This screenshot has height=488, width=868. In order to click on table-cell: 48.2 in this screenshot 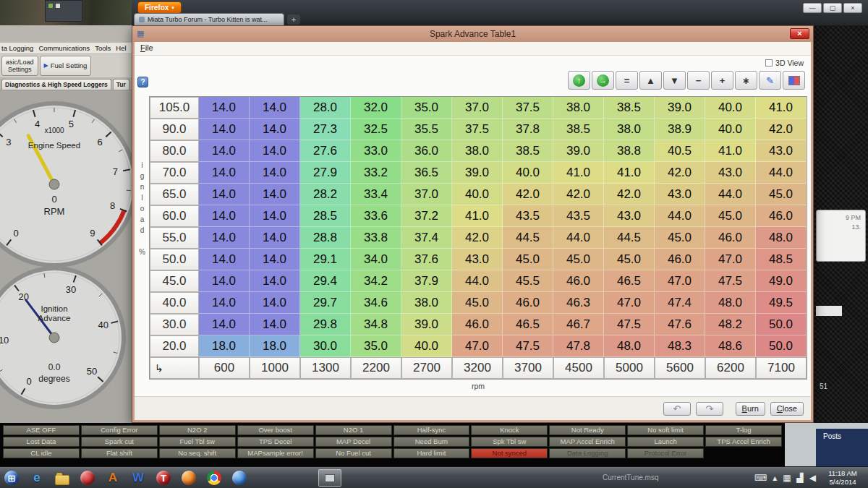, I will do `click(731, 325)`.